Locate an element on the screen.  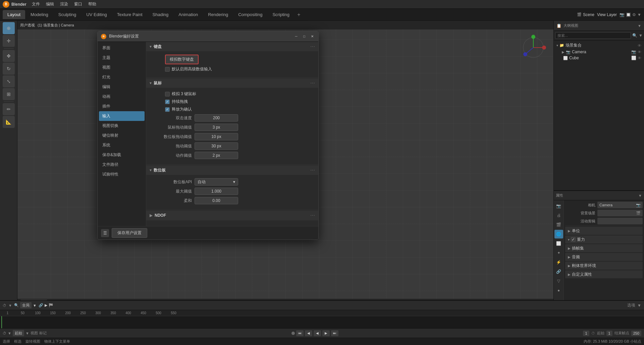
play-btn: ▶ is located at coordinates (326, 333).